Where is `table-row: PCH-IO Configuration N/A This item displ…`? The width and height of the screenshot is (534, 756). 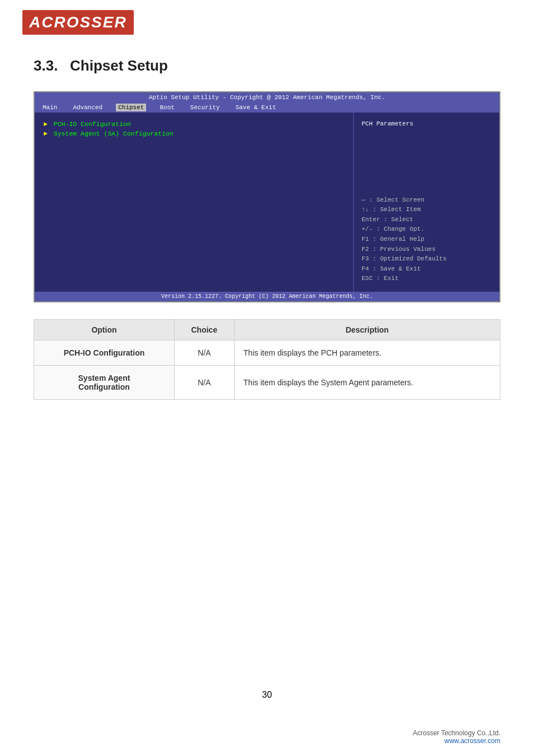
table-row: PCH-IO Configuration N/A This item displ… is located at coordinates (268, 353).